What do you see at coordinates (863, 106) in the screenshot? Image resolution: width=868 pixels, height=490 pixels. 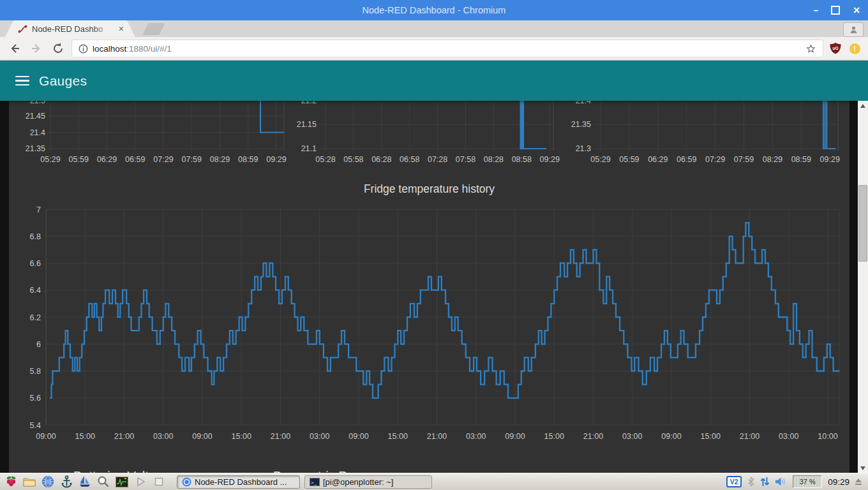 I see `scroll-up-button` at bounding box center [863, 106].